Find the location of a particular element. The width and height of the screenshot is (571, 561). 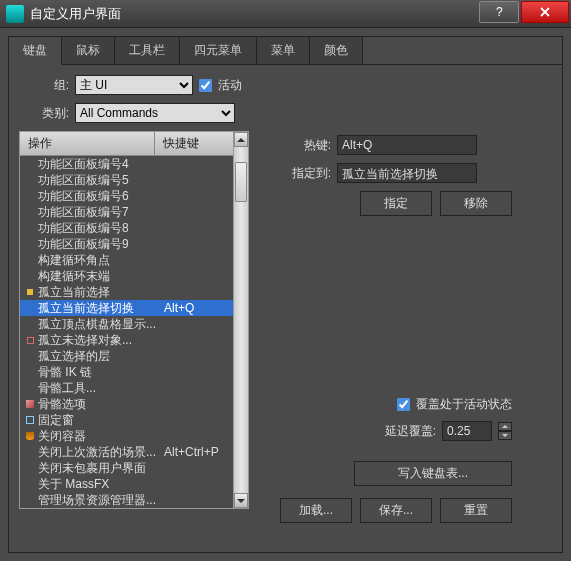

list-item: 孤立未选择对象... is located at coordinates (134, 340).